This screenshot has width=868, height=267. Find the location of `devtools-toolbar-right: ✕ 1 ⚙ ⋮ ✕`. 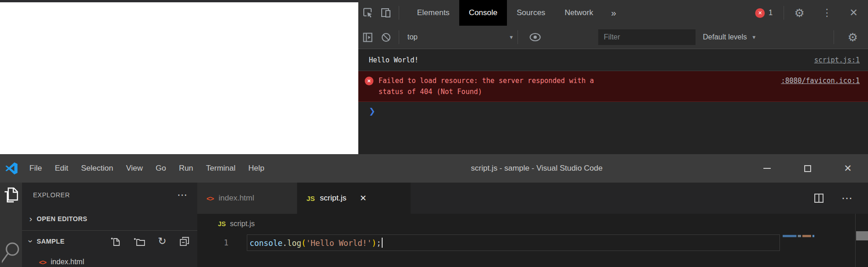

devtools-toolbar-right: ✕ 1 ⚙ ⋮ ✕ is located at coordinates (812, 13).